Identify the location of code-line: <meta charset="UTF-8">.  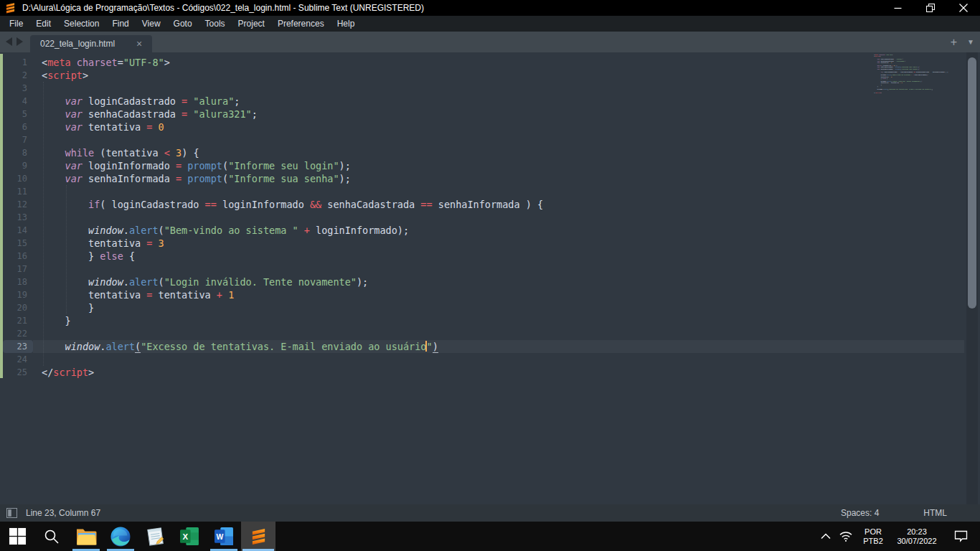
(502, 62).